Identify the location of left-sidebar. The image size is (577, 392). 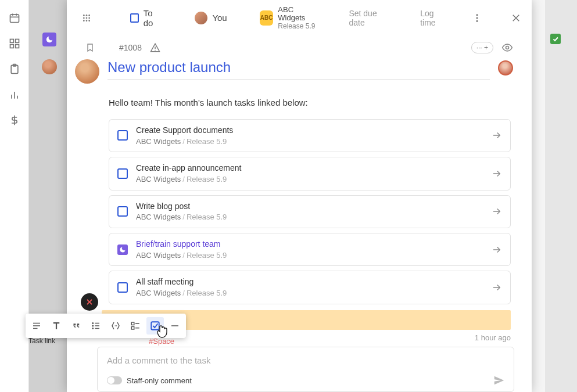
(15, 196).